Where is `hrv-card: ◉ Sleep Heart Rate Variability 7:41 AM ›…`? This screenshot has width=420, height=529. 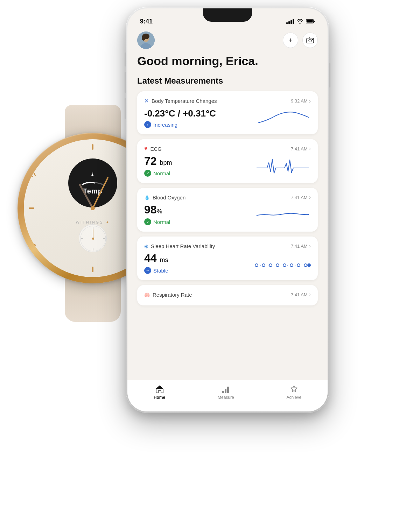
hrv-card: ◉ Sleep Heart Rate Variability 7:41 AM ›… is located at coordinates (227, 258).